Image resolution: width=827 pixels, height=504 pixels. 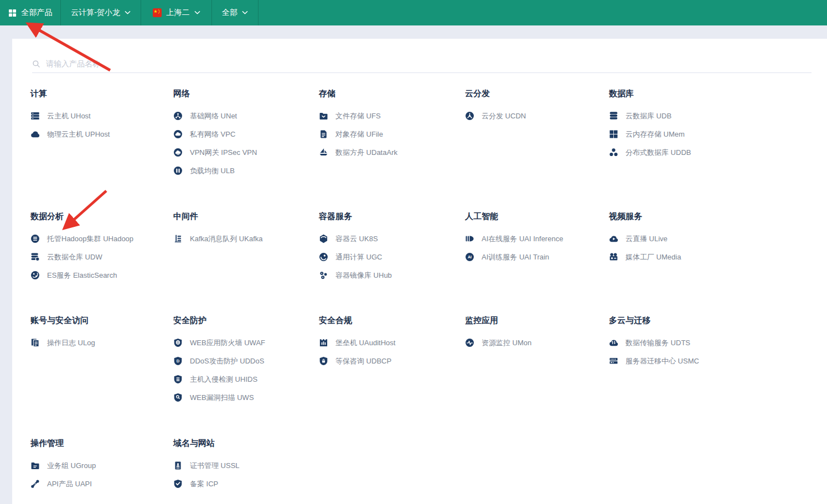 What do you see at coordinates (100, 276) in the screenshot?
I see `product-link: ES服务 ElasticSearch` at bounding box center [100, 276].